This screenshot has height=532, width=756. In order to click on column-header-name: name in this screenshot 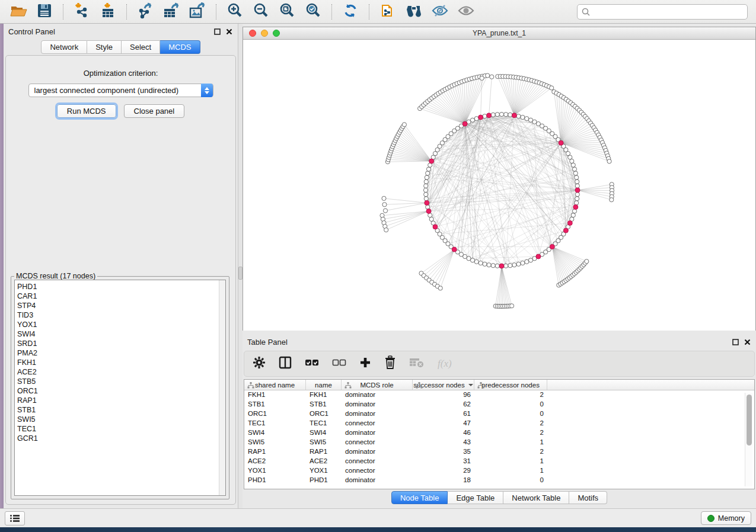, I will do `click(324, 385)`.